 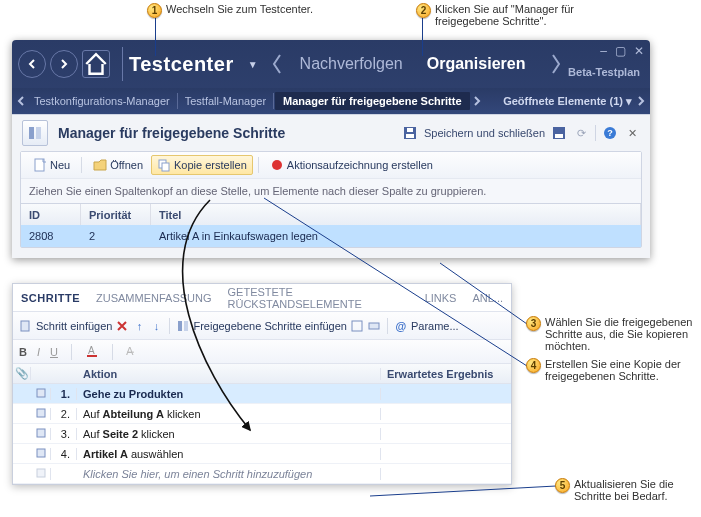 I want to click on italic-button: I, so click(x=38, y=352).